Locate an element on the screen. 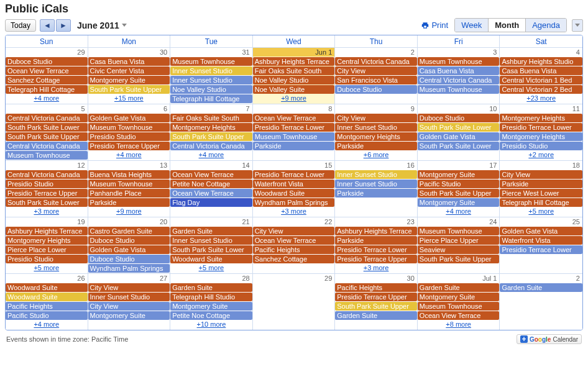 The width and height of the screenshot is (588, 382). day-cell: Jul 1Garden SuiteMontgomery SuiteMuseum … is located at coordinates (459, 302).